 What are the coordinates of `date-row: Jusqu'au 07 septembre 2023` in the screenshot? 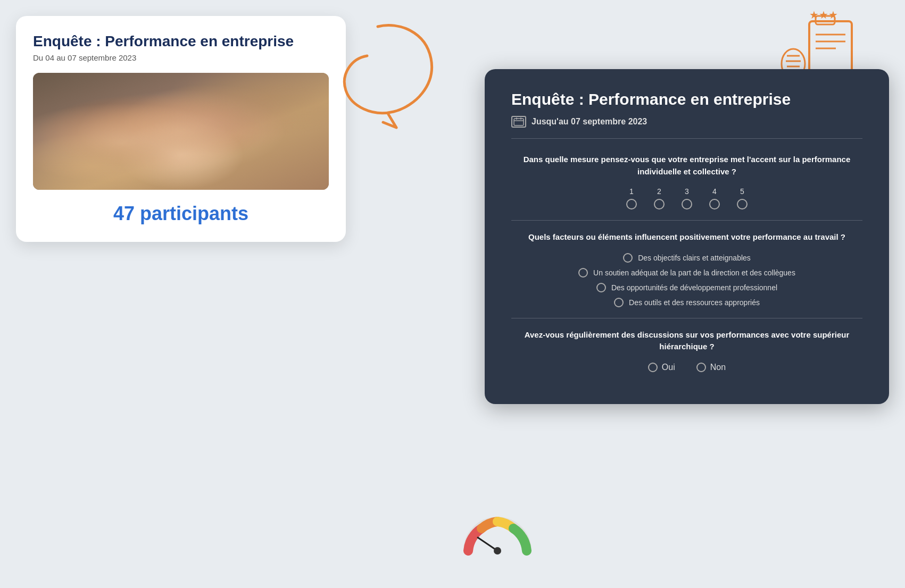 It's located at (687, 128).